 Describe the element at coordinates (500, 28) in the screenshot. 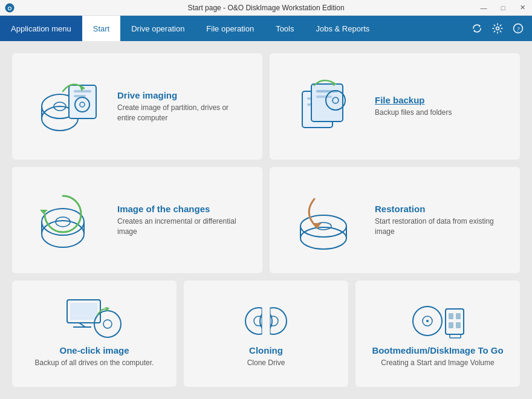

I see `menu-right-actions: ?` at that location.